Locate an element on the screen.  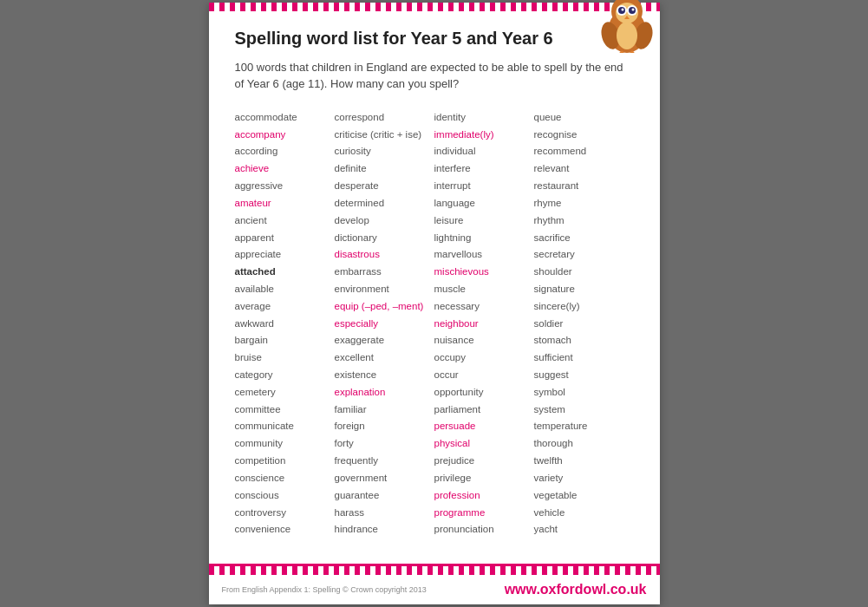
word-item: thorough is located at coordinates (584, 444).